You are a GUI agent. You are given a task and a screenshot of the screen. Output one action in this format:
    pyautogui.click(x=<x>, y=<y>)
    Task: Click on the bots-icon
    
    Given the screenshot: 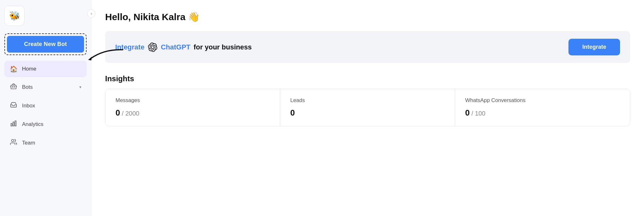 What is the action you would take?
    pyautogui.click(x=14, y=87)
    